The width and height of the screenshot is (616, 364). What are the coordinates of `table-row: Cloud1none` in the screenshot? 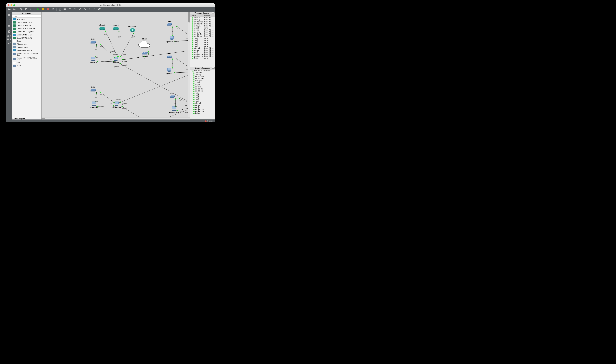 It's located at (202, 28).